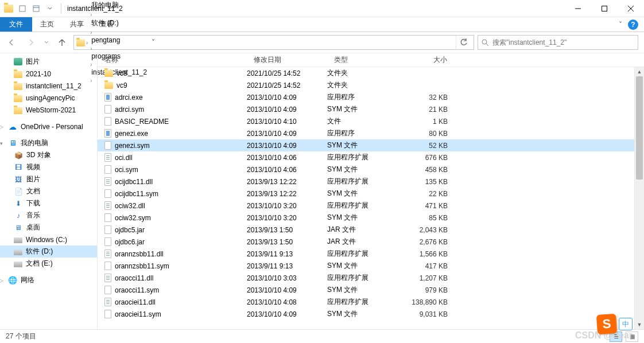  I want to click on file-row: orannzsbb11.sym 2013/9/11 9:13 SYM 文件 41…, so click(371, 266).